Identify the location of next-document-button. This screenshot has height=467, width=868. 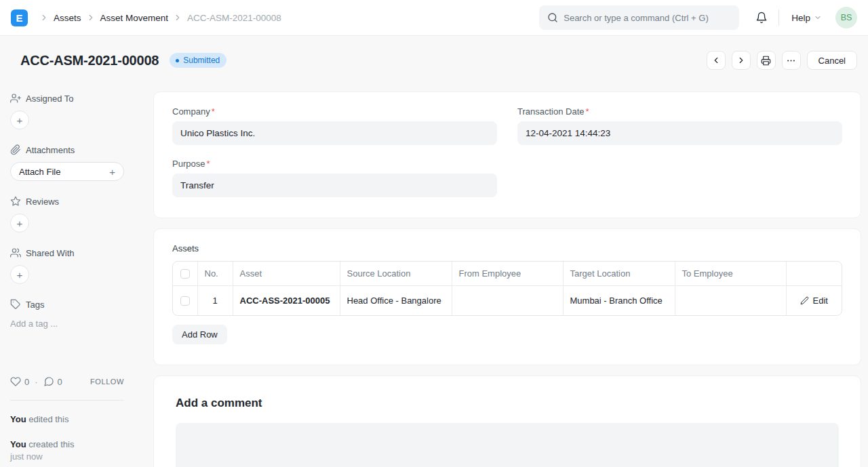
(741, 60).